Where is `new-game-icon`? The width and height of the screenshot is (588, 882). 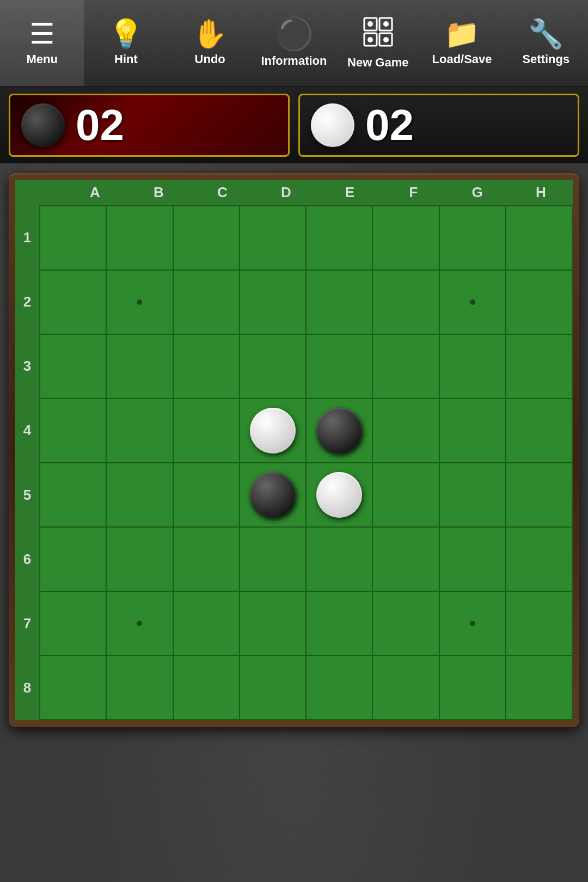 new-game-icon is located at coordinates (378, 34).